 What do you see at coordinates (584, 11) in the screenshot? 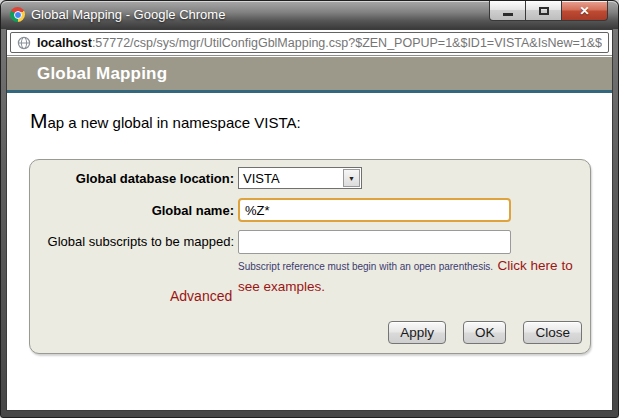
I see `close-icon: ✕` at bounding box center [584, 11].